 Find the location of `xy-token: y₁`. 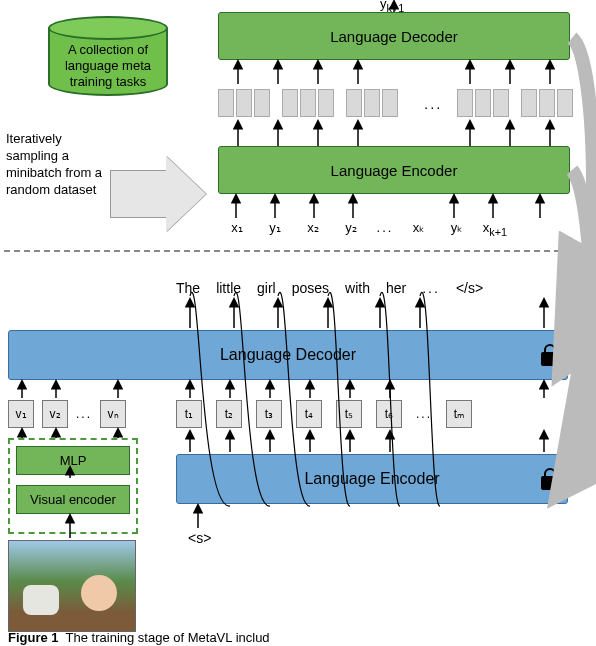

xy-token: y₁ is located at coordinates (275, 228).